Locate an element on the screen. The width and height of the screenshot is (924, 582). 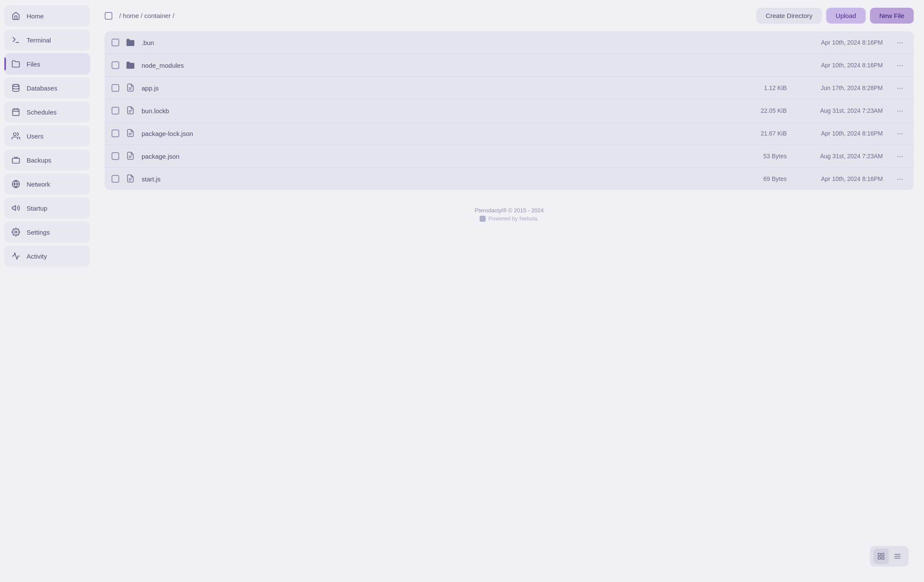
sidebar-item-files: Files is located at coordinates (47, 64).